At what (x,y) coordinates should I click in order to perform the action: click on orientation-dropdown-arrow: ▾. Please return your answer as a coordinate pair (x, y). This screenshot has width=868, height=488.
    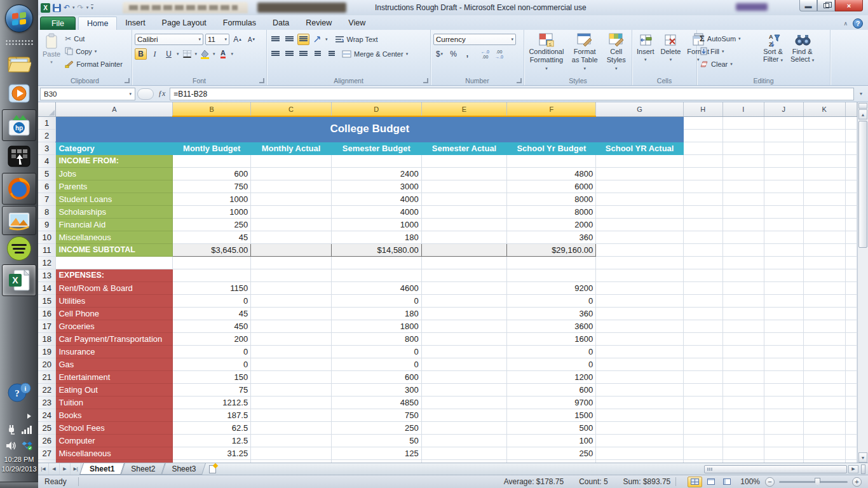
    Looking at the image, I should click on (327, 39).